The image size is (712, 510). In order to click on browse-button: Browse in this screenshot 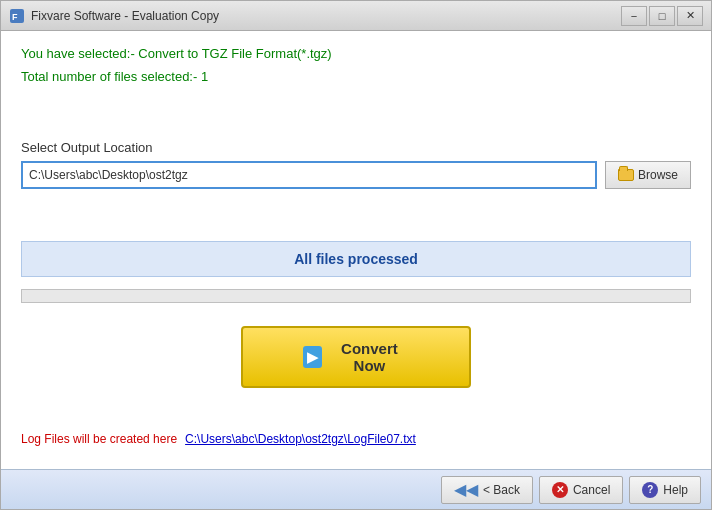, I will do `click(648, 175)`.